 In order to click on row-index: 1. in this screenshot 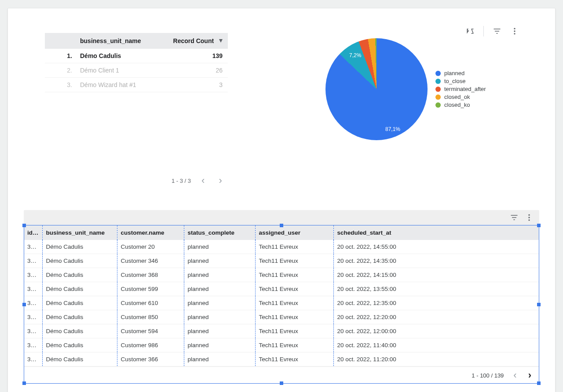, I will do `click(60, 56)`.